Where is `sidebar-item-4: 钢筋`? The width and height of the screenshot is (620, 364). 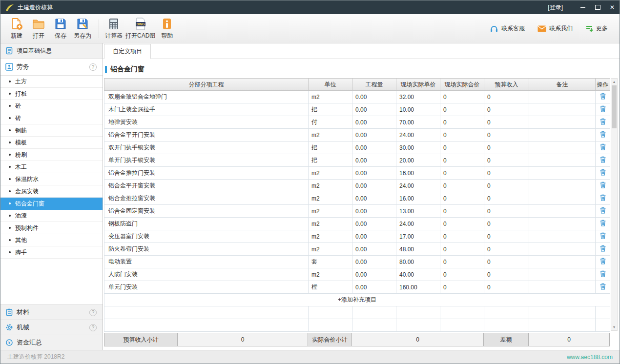
sidebar-item-4: 钢筋 is located at coordinates (52, 131).